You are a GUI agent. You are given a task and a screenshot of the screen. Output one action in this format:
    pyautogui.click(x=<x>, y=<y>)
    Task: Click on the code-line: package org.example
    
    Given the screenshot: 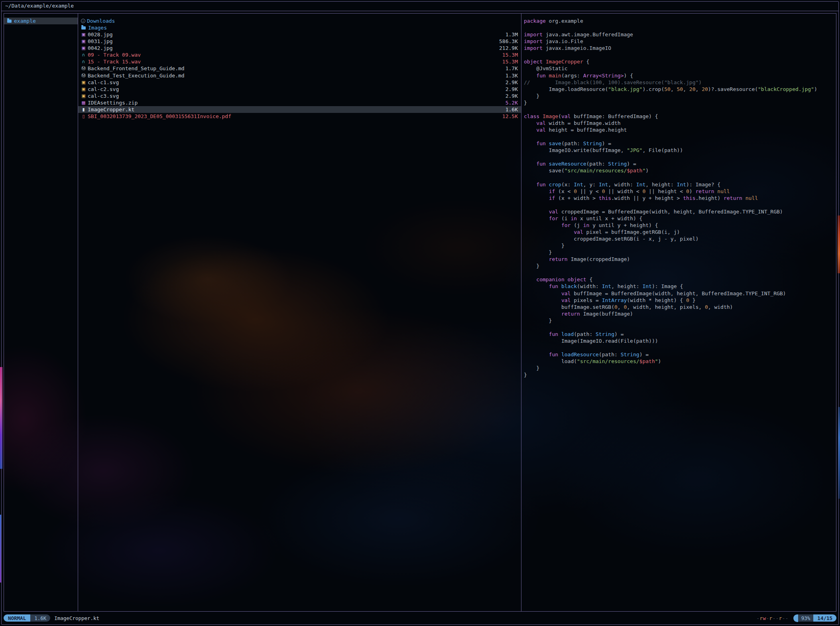 What is the action you would take?
    pyautogui.click(x=680, y=21)
    